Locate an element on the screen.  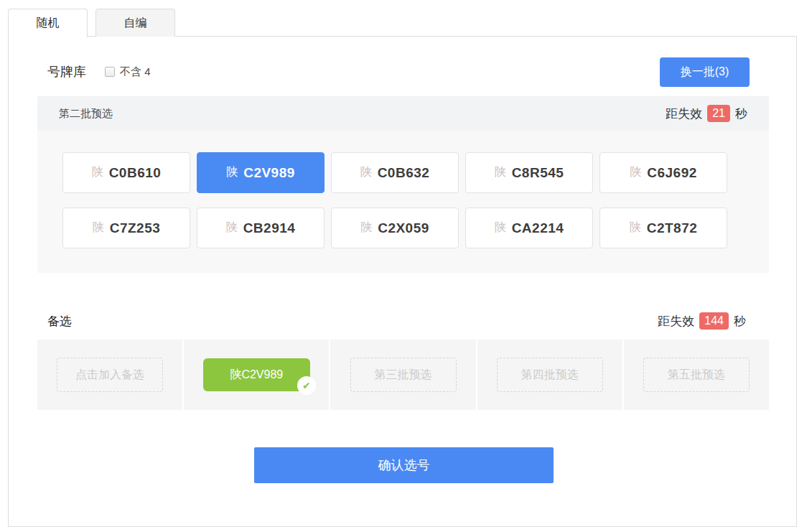
alt-slot-5: 第五批预选 is located at coordinates (696, 375).